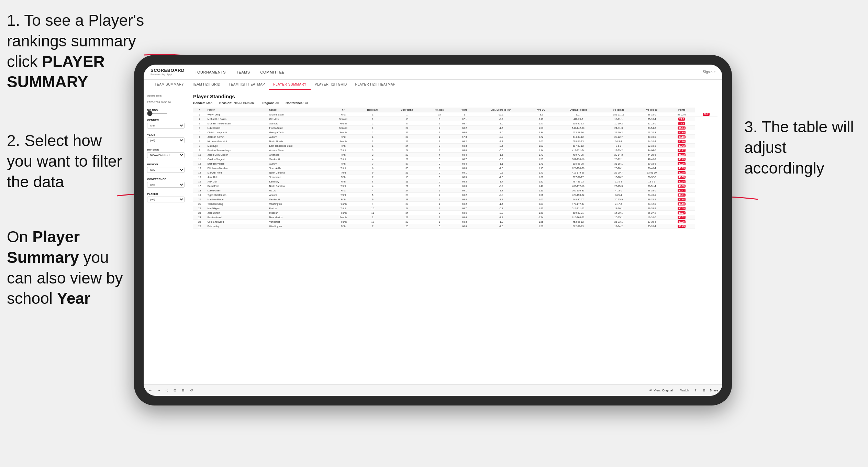 The width and height of the screenshot is (868, 467). What do you see at coordinates (69, 268) in the screenshot?
I see `instruction-step3: On Player Summary you can also view by s…` at bounding box center [69, 268].